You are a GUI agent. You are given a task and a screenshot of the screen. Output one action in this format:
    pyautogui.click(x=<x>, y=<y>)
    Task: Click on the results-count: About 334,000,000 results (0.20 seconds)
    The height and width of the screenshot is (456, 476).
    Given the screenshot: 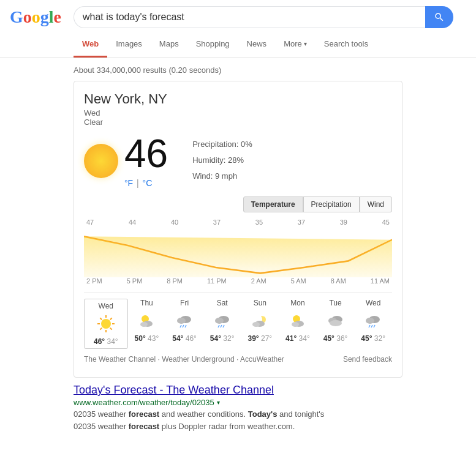 What is the action you would take?
    pyautogui.click(x=238, y=72)
    